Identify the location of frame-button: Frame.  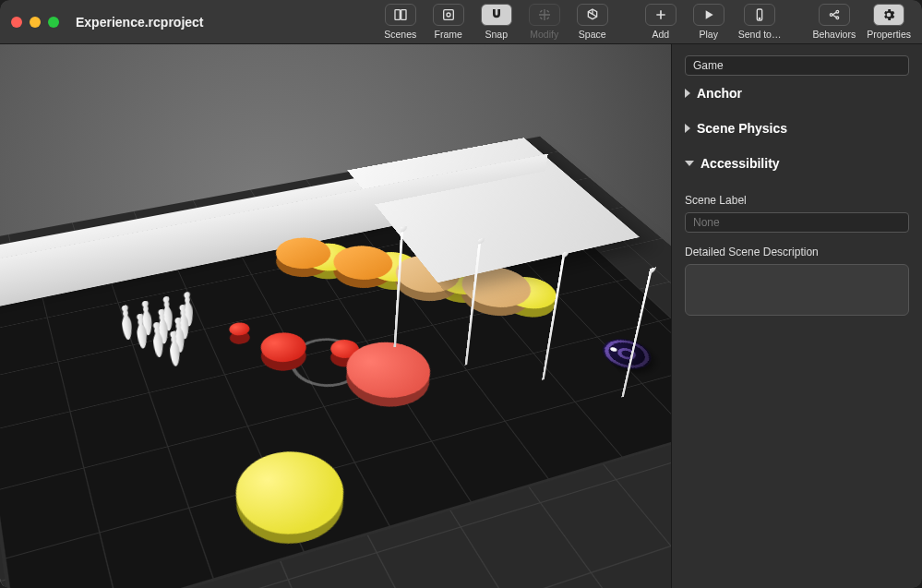
(449, 22).